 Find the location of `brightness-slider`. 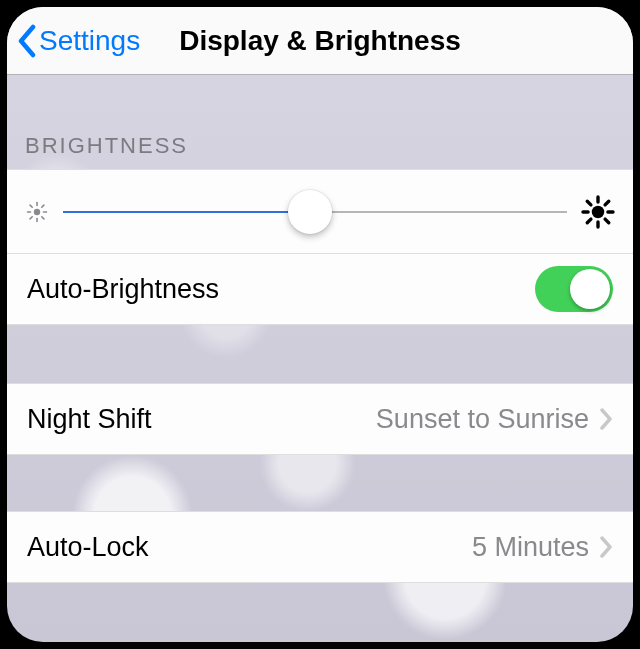

brightness-slider is located at coordinates (315, 212).